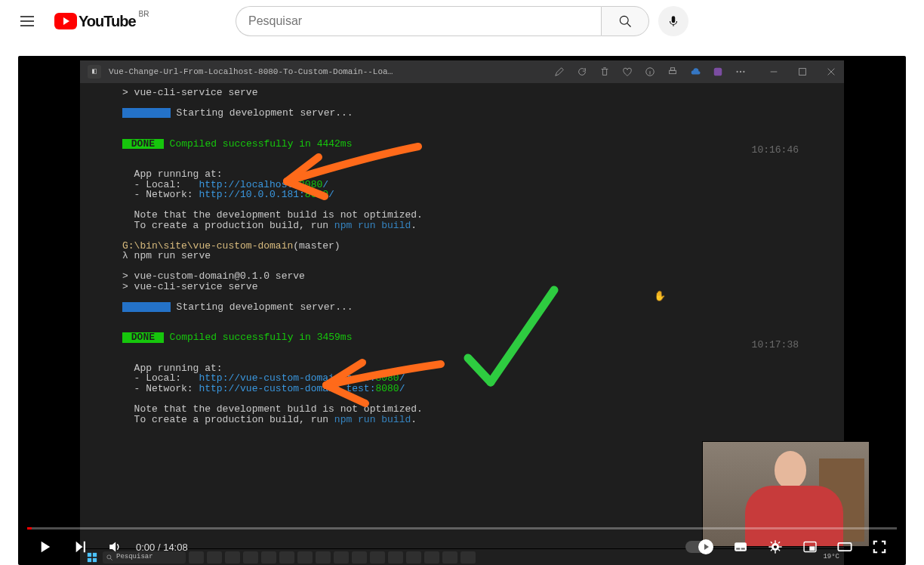 This screenshot has width=924, height=565. What do you see at coordinates (462, 72) in the screenshot?
I see `window-titlebar: ◧ Vue-Change-Url-From-Localhost-8080-To-…` at bounding box center [462, 72].